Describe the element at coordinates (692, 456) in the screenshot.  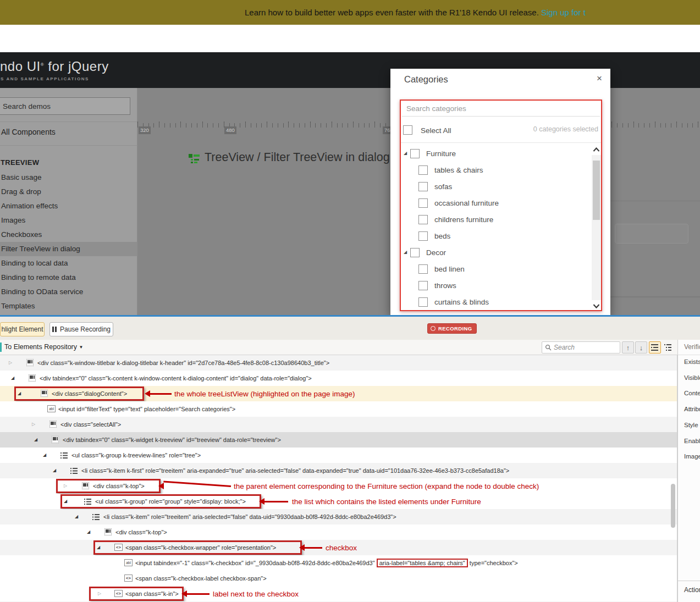
I see `verification-item: Image` at that location.